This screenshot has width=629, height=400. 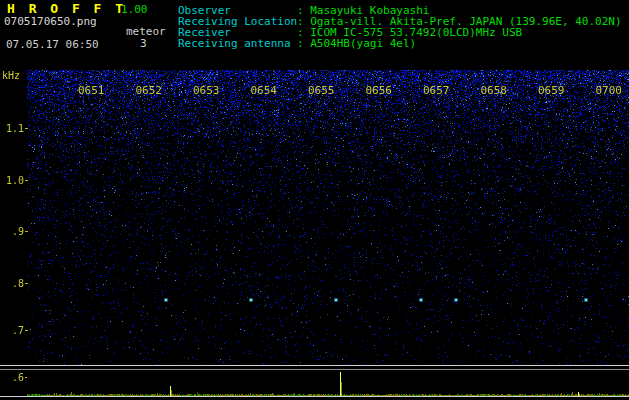 What do you see at coordinates (50, 22) in the screenshot?
I see `output-filename: 0705170650.png` at bounding box center [50, 22].